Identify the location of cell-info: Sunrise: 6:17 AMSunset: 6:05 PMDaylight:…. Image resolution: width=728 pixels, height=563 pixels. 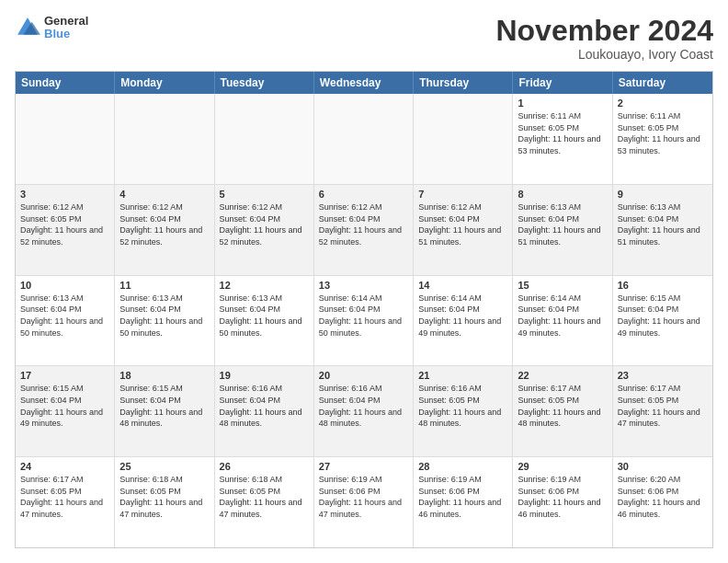
(563, 406).